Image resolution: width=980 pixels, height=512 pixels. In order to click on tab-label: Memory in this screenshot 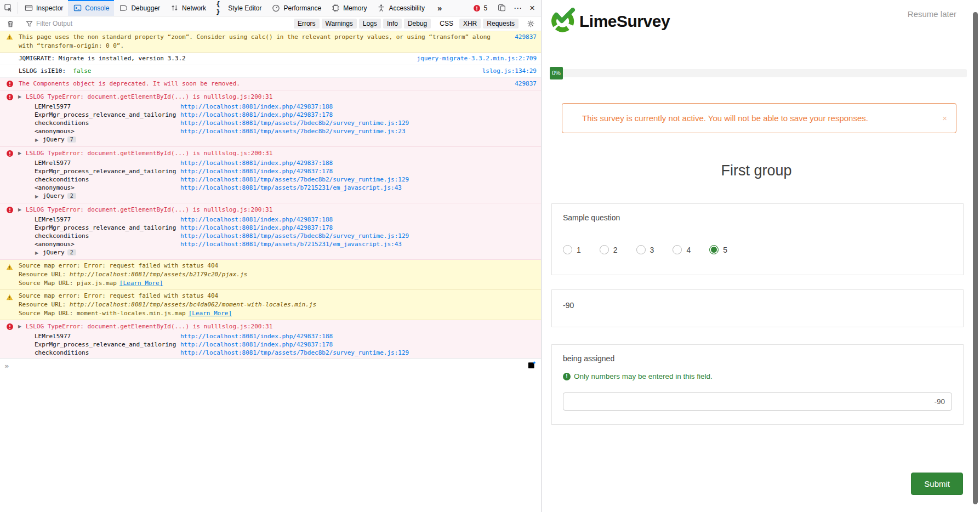, I will do `click(355, 8)`.